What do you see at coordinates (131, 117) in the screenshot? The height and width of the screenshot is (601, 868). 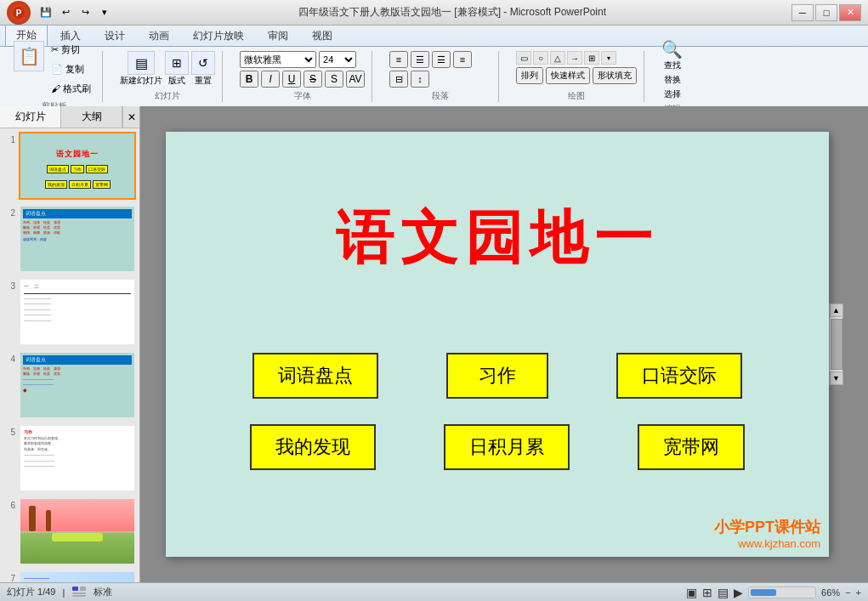 I see `panel-close-btn: ✕` at bounding box center [131, 117].